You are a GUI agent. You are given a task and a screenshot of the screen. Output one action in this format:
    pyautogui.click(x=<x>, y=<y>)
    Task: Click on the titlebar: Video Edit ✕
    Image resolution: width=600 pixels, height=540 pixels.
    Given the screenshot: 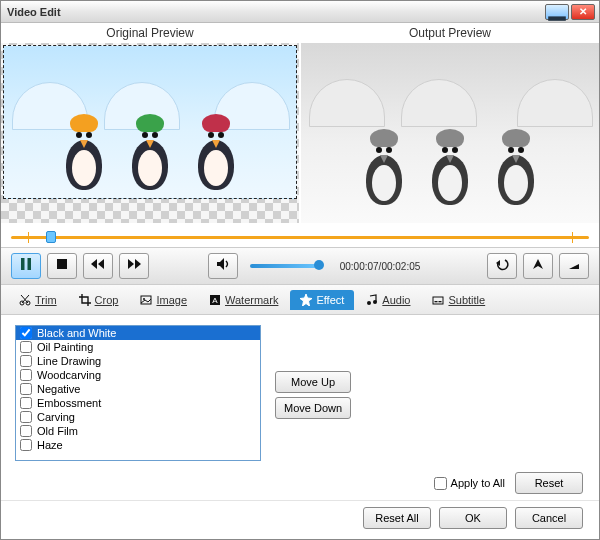 What is the action you would take?
    pyautogui.click(x=300, y=12)
    